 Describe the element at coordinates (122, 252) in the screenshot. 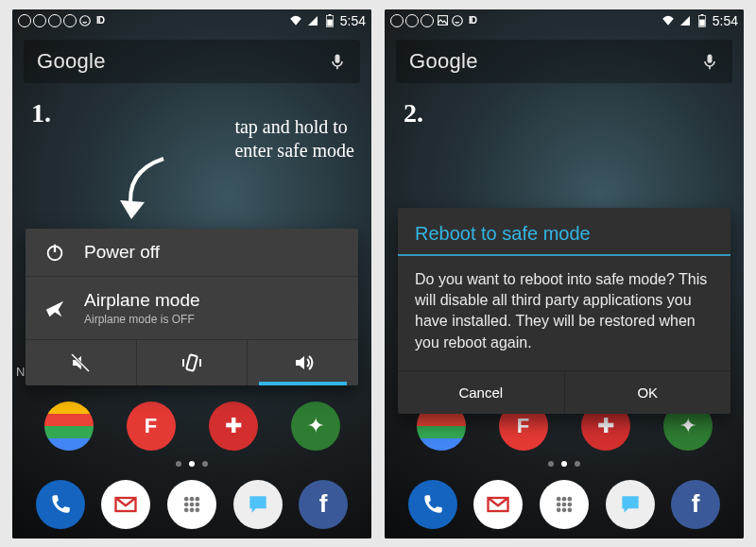

I see `power-off-label: Power off` at that location.